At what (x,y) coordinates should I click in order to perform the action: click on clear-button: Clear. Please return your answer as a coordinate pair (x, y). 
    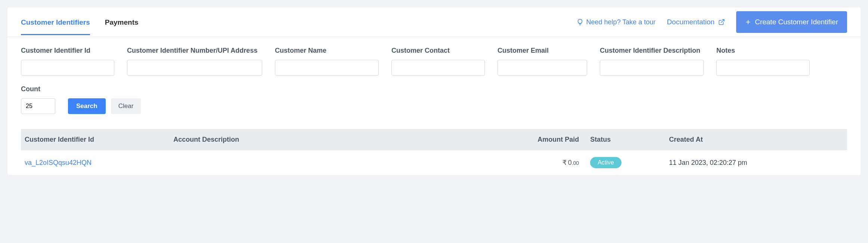
    Looking at the image, I should click on (126, 106).